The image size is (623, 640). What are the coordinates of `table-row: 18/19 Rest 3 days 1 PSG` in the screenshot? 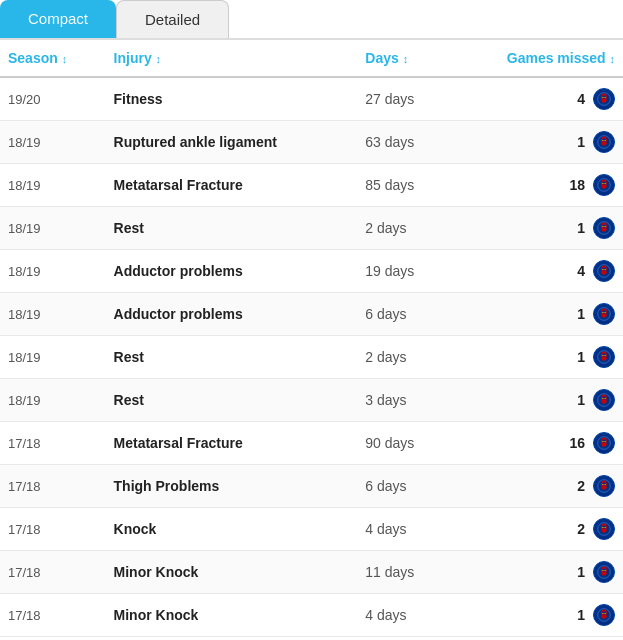 It's located at (312, 400).